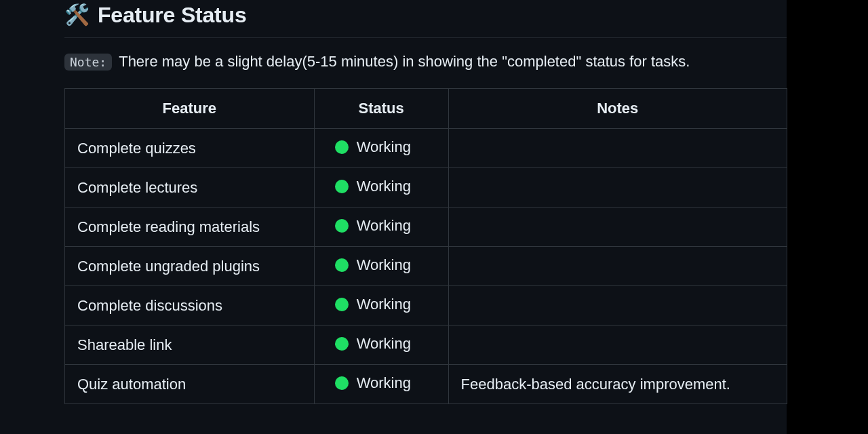  What do you see at coordinates (77, 15) in the screenshot?
I see `tools-icon: 🛠️` at bounding box center [77, 15].